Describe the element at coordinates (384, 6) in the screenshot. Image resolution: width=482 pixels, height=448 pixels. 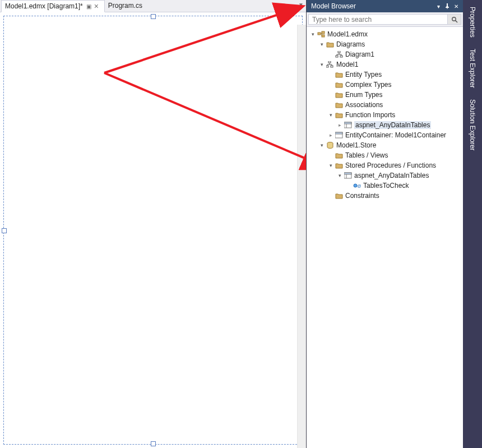
I see `model-browser-titlebar: Model Browser ▾ ✕` at that location.